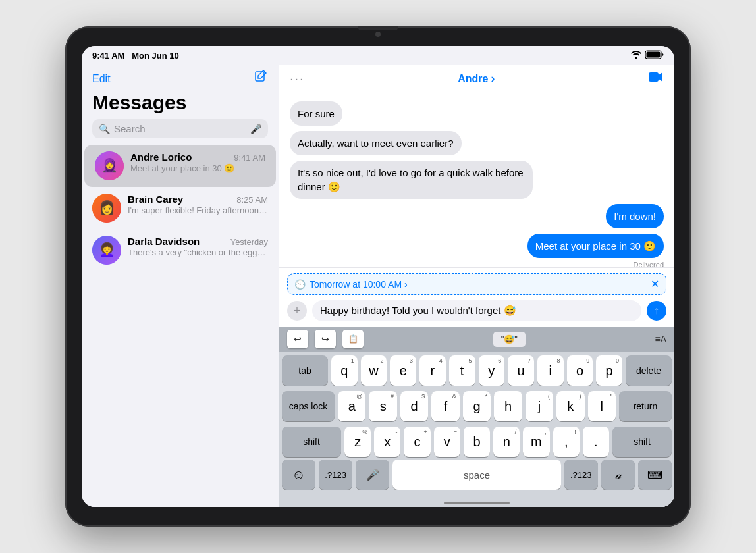 This screenshot has height=553, width=756. Describe the element at coordinates (374, 371) in the screenshot. I see `key-w: 2w` at that location.